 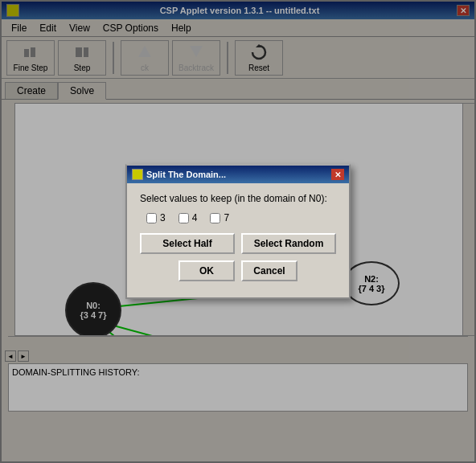 What do you see at coordinates (269, 271) in the screenshot?
I see `cancel-button: Cancel` at bounding box center [269, 271].